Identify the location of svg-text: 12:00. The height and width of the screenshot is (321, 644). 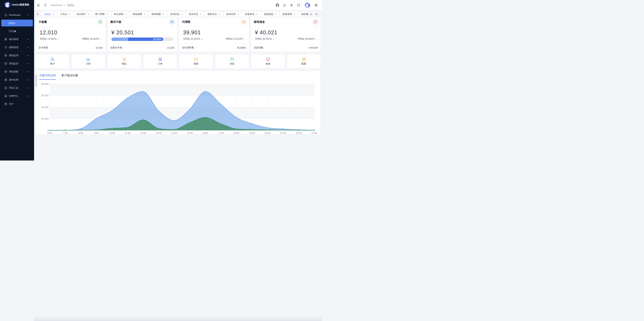
(143, 133).